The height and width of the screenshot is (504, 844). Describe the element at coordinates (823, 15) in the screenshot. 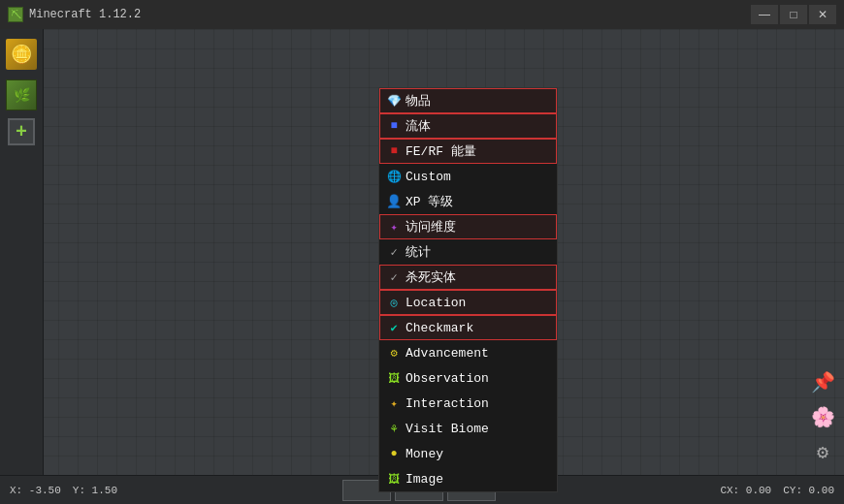

I see `close-button: ✕` at that location.